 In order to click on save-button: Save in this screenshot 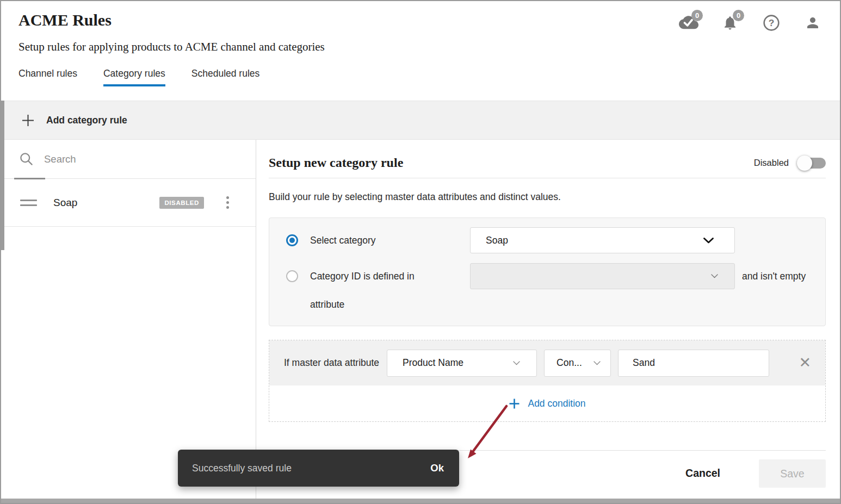, I will do `click(792, 474)`.